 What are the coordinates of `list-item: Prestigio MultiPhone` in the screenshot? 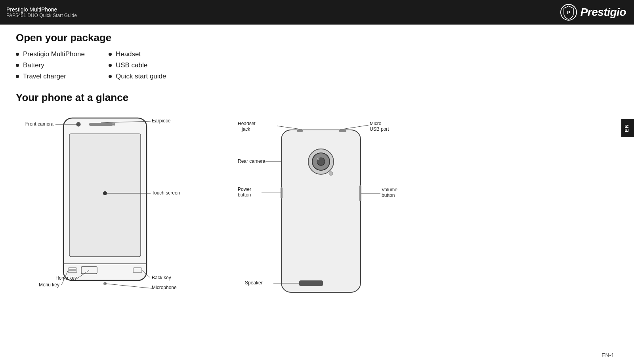 It's located at (50, 54).